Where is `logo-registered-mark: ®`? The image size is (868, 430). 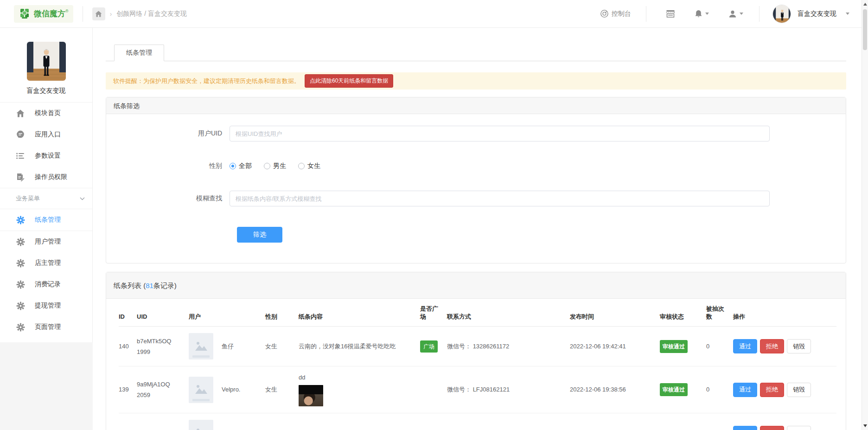 logo-registered-mark: ® is located at coordinates (67, 11).